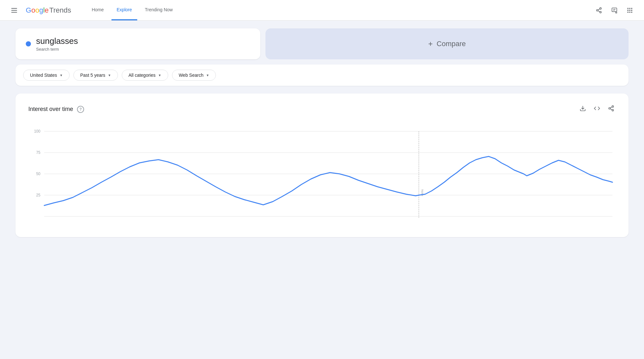 Image resolution: width=644 pixels, height=359 pixels. What do you see at coordinates (46, 75) in the screenshot?
I see `region-filter: United States ▼` at bounding box center [46, 75].